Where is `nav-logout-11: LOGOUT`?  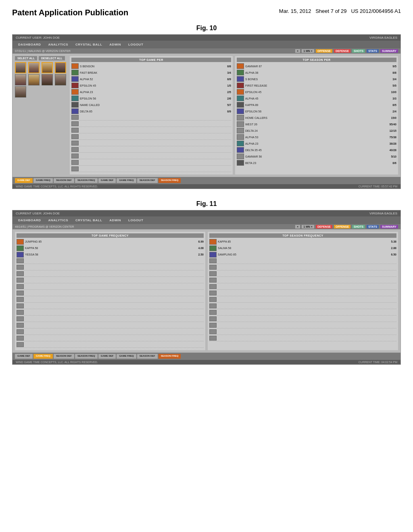
nav-logout-11: LOGOUT is located at coordinates (136, 220).